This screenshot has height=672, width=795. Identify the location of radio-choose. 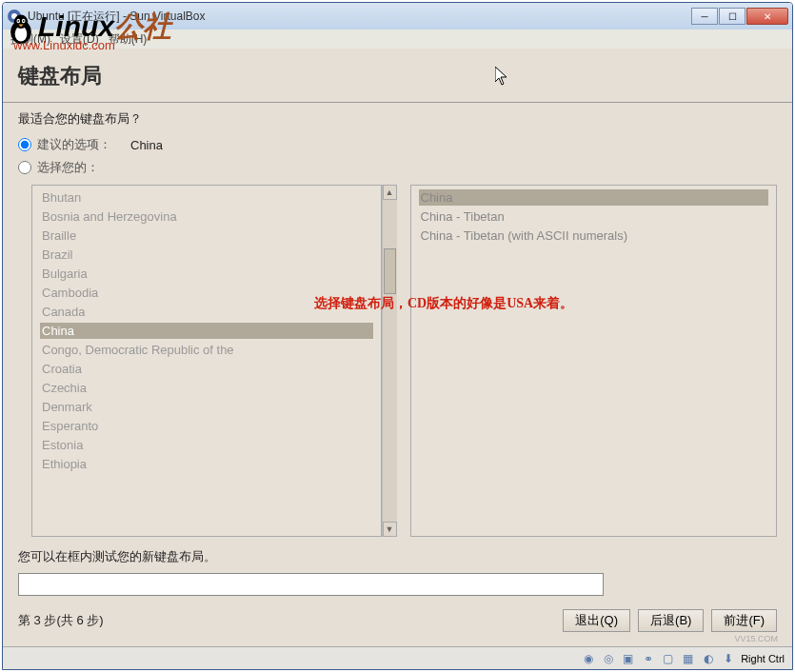
(25, 168).